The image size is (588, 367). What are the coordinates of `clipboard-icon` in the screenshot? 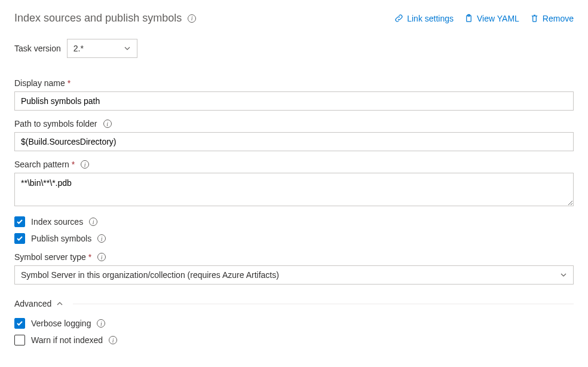 It's located at (468, 18).